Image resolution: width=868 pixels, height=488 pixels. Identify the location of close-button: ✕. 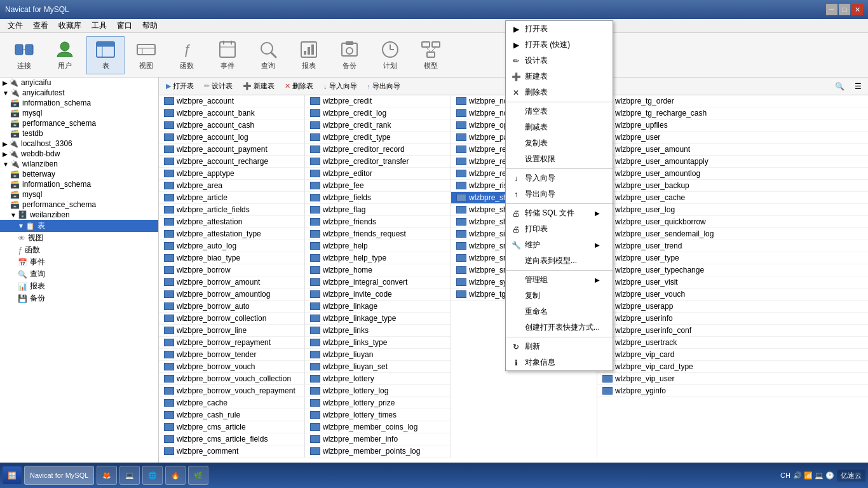
(857, 10).